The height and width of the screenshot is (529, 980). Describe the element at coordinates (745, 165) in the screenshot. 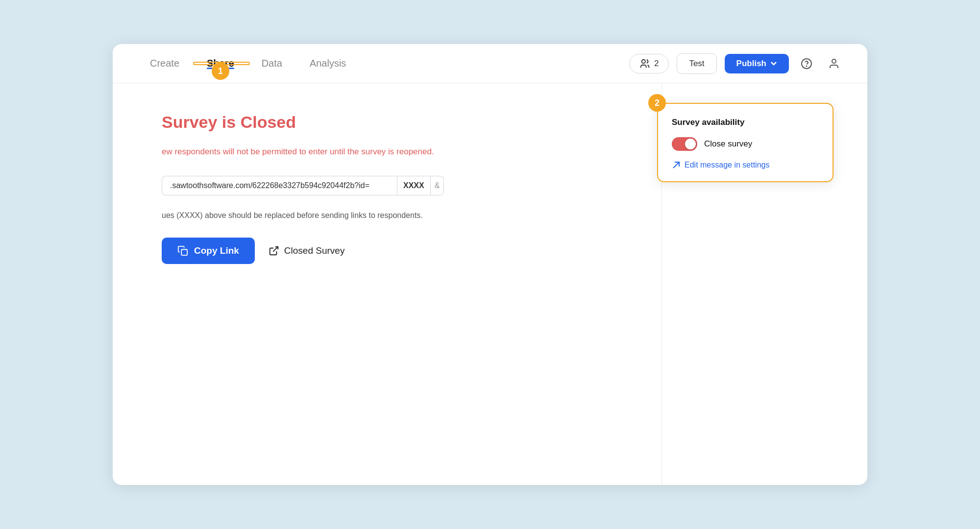

I see `edit-message-link: Edit message in settings` at that location.